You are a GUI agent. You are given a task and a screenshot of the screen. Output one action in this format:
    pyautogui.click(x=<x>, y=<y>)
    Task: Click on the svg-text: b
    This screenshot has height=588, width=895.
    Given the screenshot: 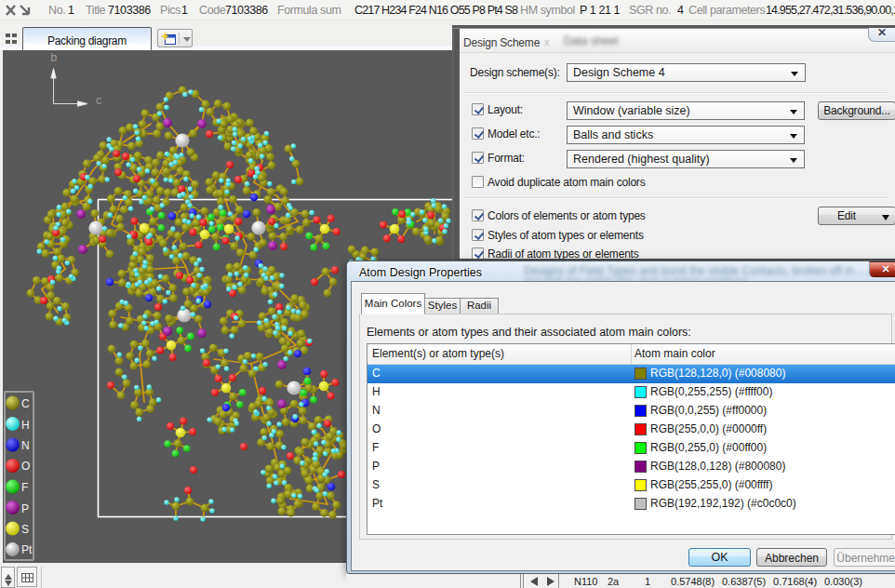 What is the action you would take?
    pyautogui.click(x=54, y=58)
    